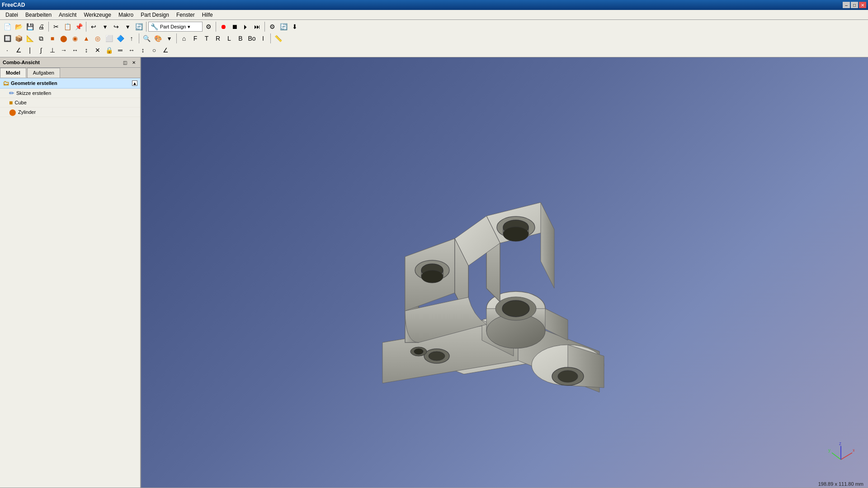 Image resolution: width=868 pixels, height=488 pixels. Describe the element at coordinates (27, 112) in the screenshot. I see `zylinder-label: Zylinder` at that location.